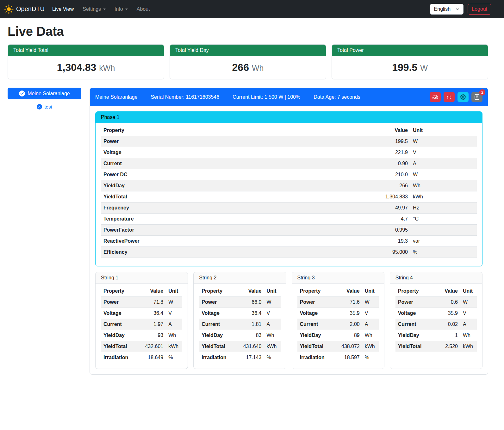 This screenshot has width=504, height=430. Describe the element at coordinates (94, 9) in the screenshot. I see `nav-item-settings: Settings` at that location.